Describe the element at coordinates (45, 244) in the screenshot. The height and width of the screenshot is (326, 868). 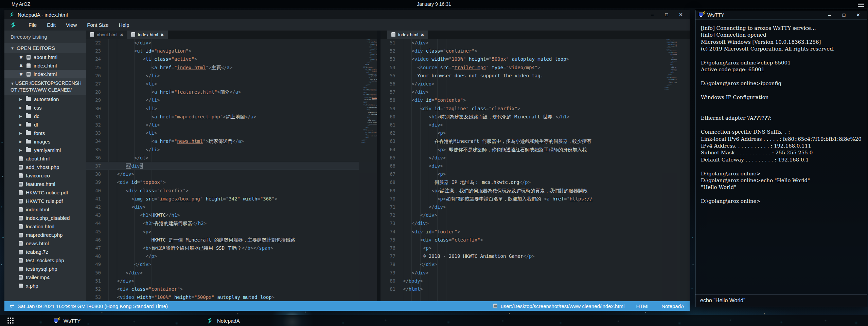
I see `sidebar-file: news.html` at that location.